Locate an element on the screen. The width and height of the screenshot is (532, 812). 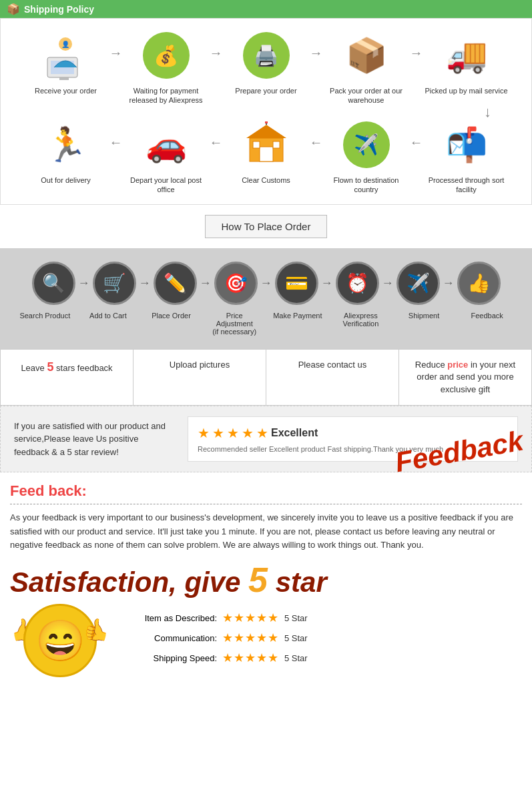
rating-row-communication: Communication: ★★★★★ 5 Star is located at coordinates (216, 638).